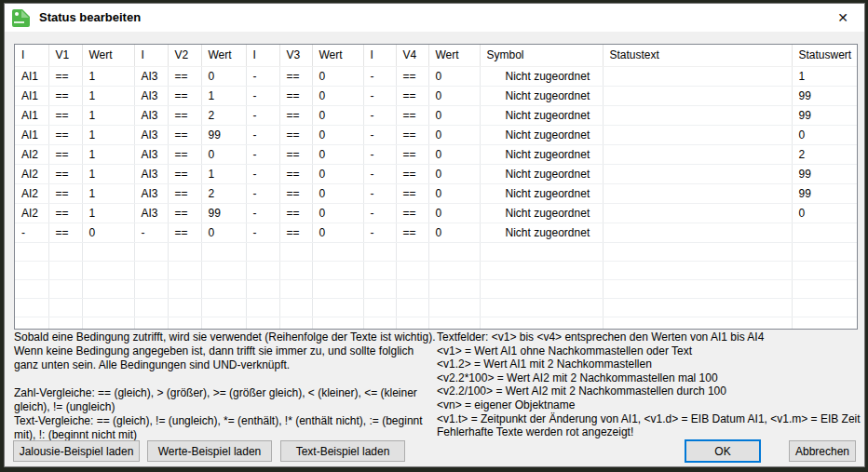 The height and width of the screenshot is (472, 868). I want to click on table-row: AI1==1AI3==99-==0-==0Nicht zugeordnet0, so click(436, 136).